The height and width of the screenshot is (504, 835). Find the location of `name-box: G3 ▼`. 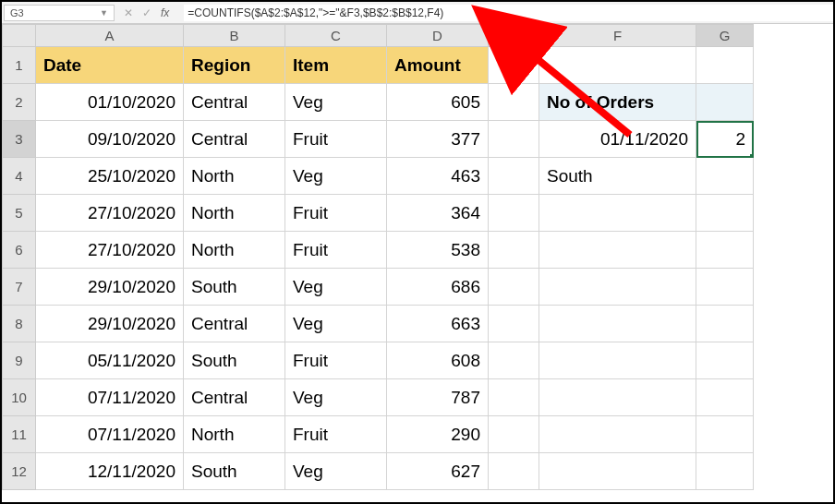

name-box: G3 ▼ is located at coordinates (59, 13).